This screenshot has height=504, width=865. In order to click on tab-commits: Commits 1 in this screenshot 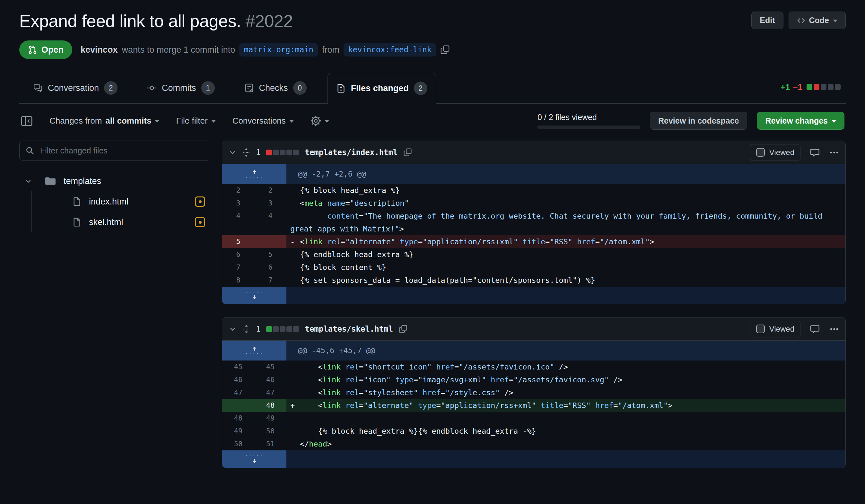, I will do `click(181, 88)`.